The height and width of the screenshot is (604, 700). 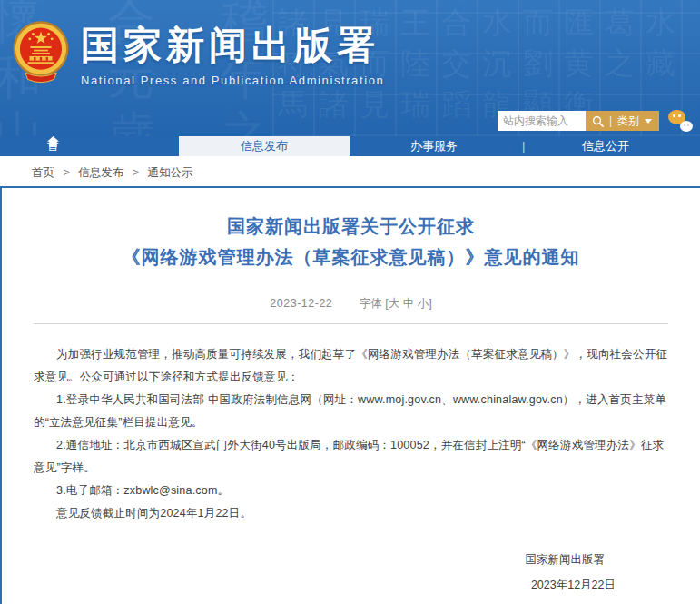 What do you see at coordinates (350, 226) in the screenshot?
I see `article-title-line1: 国家新闻出版署关于公开征求` at bounding box center [350, 226].